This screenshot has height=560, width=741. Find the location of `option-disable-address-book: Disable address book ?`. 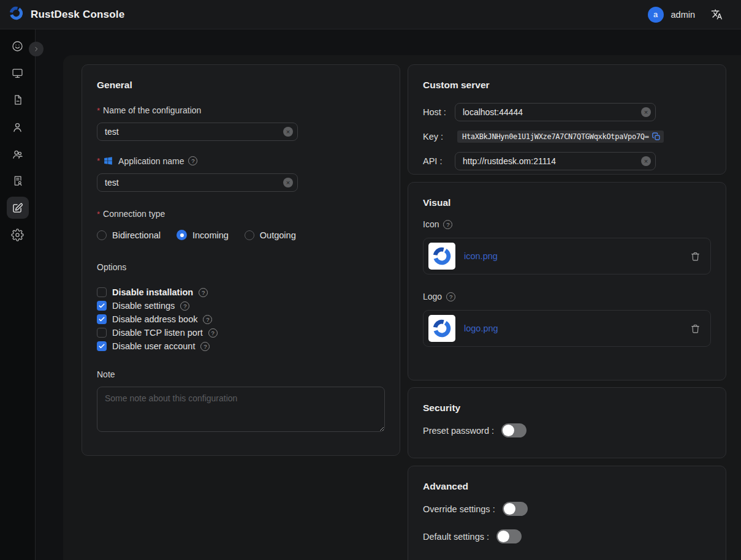

option-disable-address-book: Disable address book ? is located at coordinates (241, 319).